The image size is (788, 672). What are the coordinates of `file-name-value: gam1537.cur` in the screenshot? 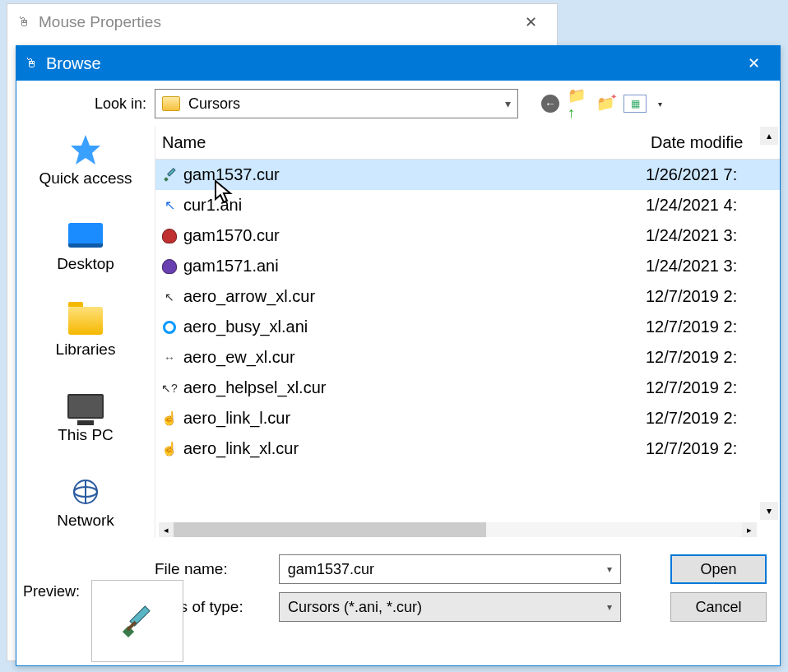 It's located at (447, 569).